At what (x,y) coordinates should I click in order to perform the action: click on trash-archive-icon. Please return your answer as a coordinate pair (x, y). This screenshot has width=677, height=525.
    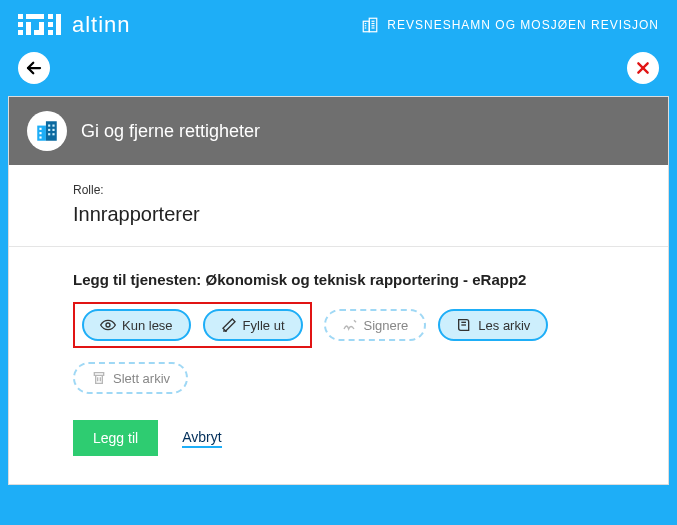
    Looking at the image, I should click on (99, 378).